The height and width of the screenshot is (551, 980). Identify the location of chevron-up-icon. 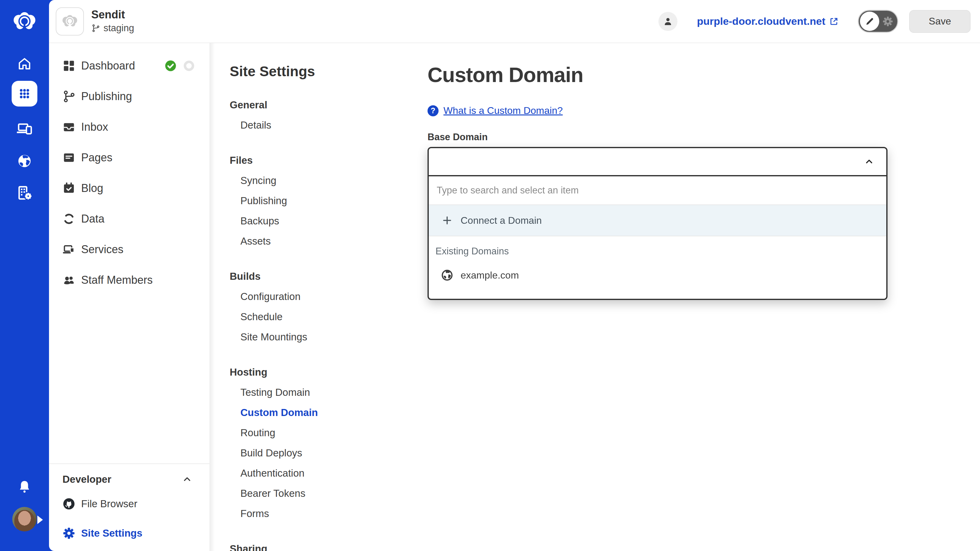
(869, 162).